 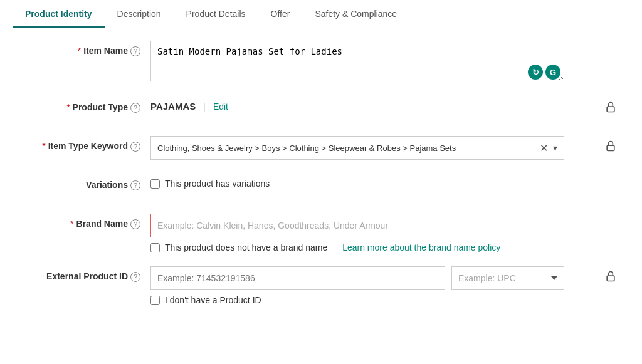 What do you see at coordinates (107, 185) in the screenshot?
I see `variations-label-text: Variations` at bounding box center [107, 185].